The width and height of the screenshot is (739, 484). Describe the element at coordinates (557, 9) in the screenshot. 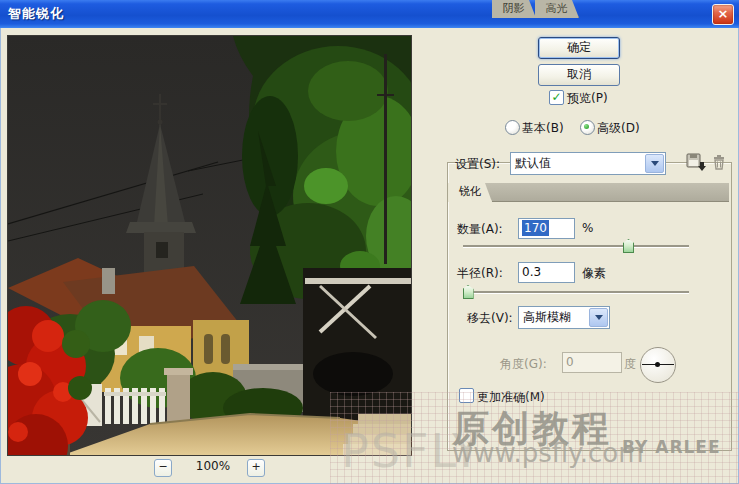

I see `tab-highlight: 高光` at that location.